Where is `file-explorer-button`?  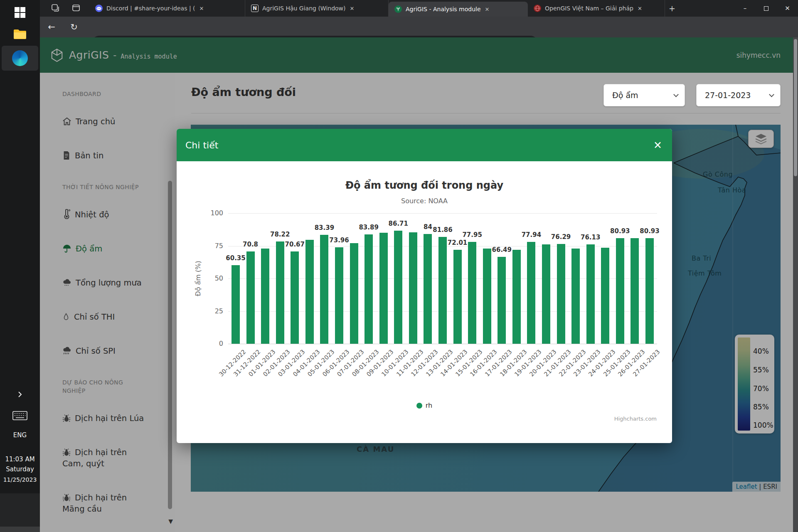 file-explorer-button is located at coordinates (20, 34).